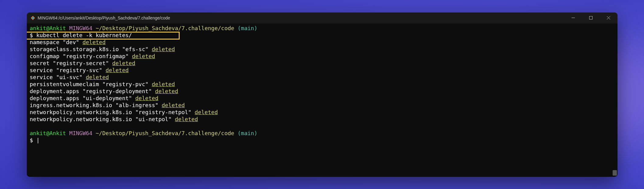 The image size is (644, 189). Describe the element at coordinates (322, 42) in the screenshot. I see `output-line: namespace "dev" deleted` at that location.